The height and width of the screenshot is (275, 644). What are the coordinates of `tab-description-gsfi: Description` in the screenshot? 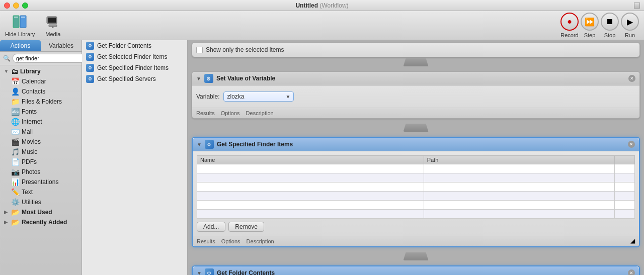 It's located at (261, 241).